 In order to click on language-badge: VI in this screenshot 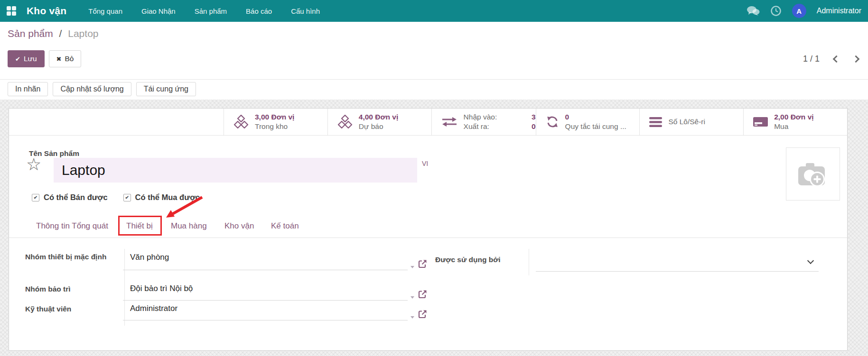, I will do `click(425, 164)`.